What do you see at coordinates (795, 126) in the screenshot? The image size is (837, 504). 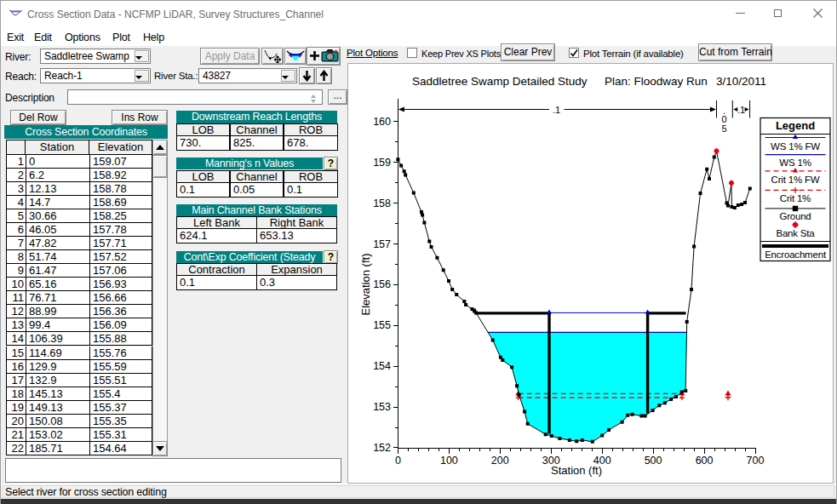 I see `svg-text: Legend` at bounding box center [795, 126].